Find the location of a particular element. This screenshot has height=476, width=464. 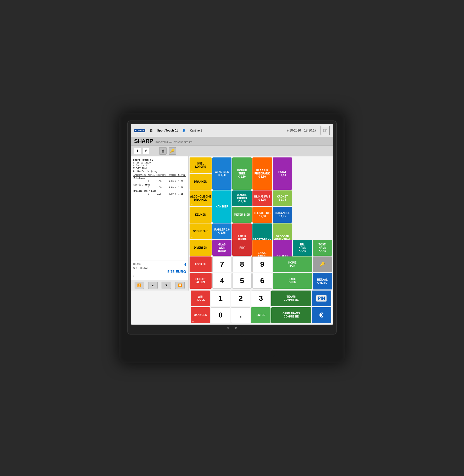

select-alles-button: SELECTALLES is located at coordinates (201, 281).